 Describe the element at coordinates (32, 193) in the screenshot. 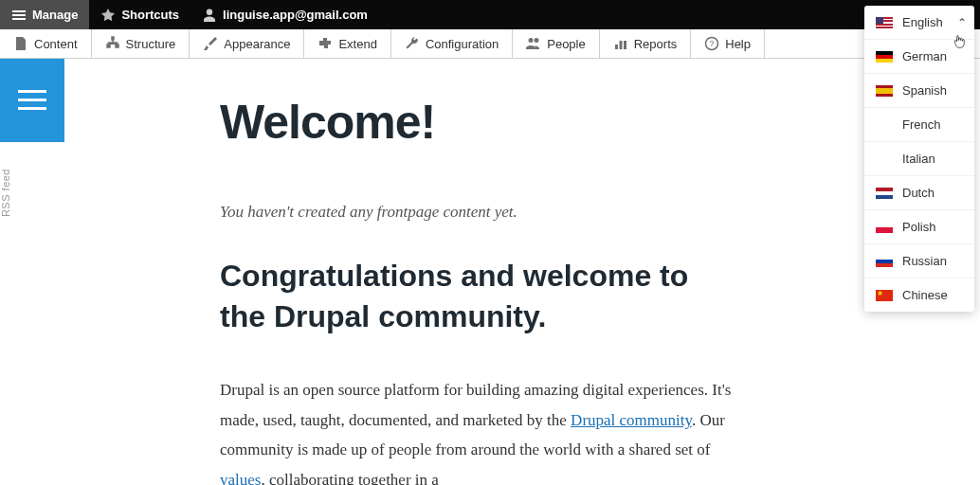

I see `rss-feed-label: RSS feed` at that location.